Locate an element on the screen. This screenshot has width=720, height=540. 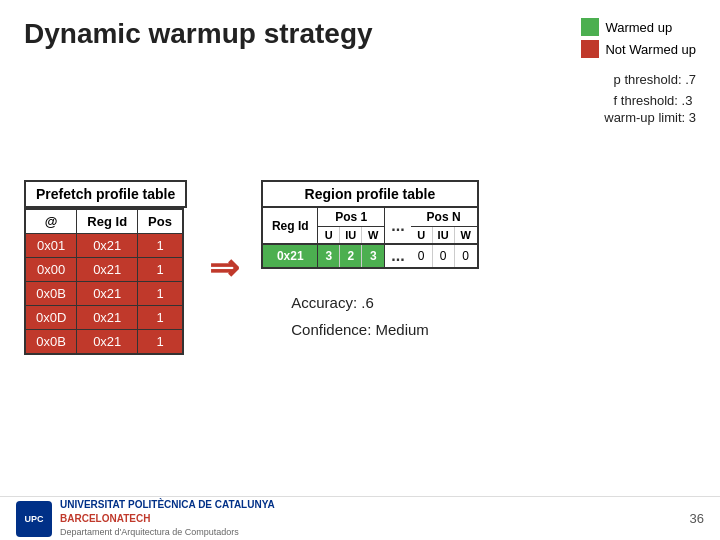
accuracy-section: Accuracy: .6 Confidence: Medium is located at coordinates (384, 316).